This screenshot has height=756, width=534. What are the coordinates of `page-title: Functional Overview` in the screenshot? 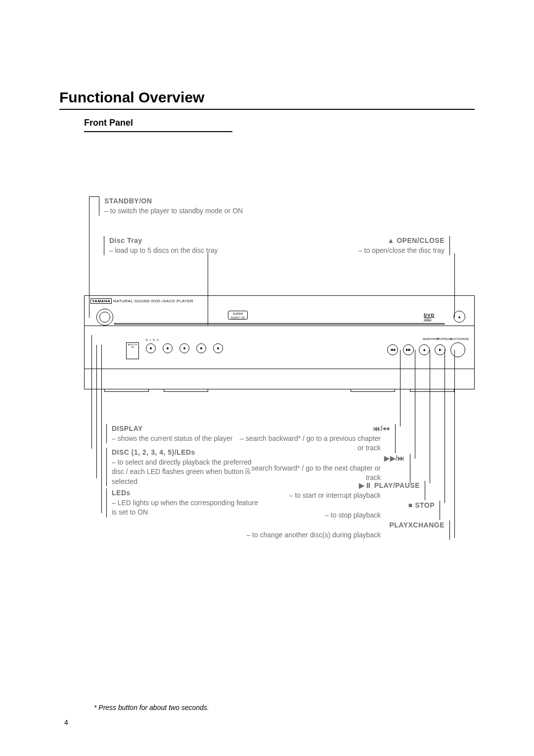 It's located at (267, 99).